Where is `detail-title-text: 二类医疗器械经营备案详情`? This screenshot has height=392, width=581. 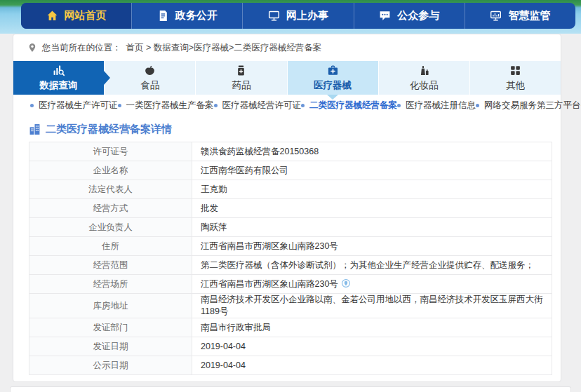
detail-title-text: 二类医疗器械经营备案详情 is located at coordinates (109, 129).